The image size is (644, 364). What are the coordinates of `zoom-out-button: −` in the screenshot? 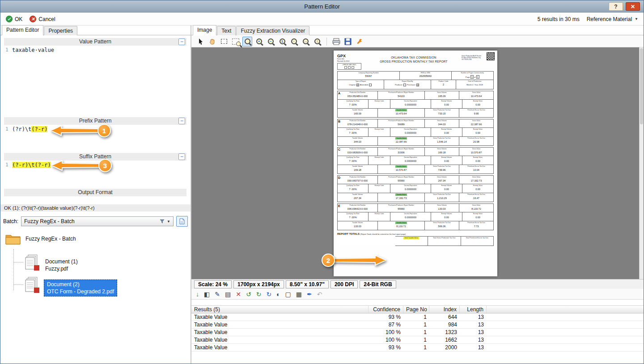 It's located at (271, 42).